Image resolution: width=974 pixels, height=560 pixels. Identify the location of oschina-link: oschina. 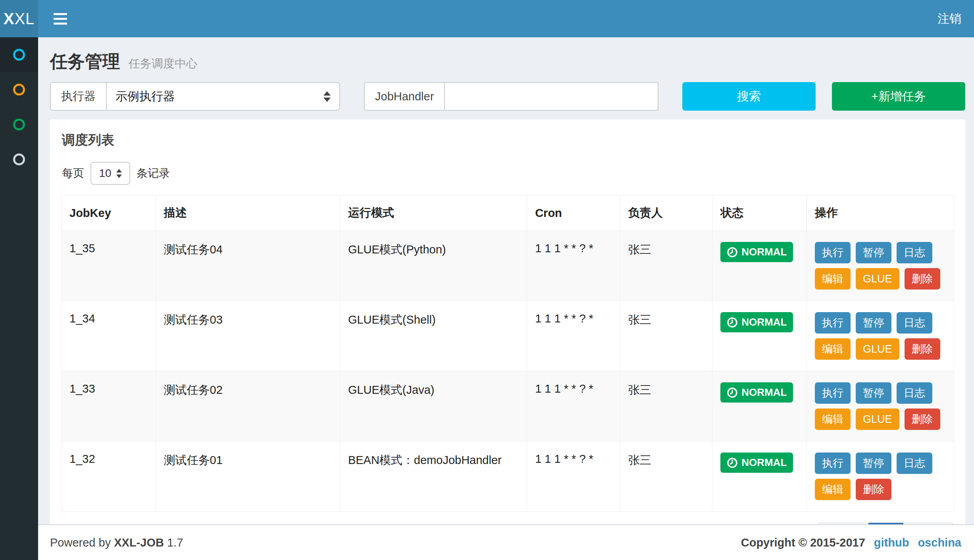
(939, 543).